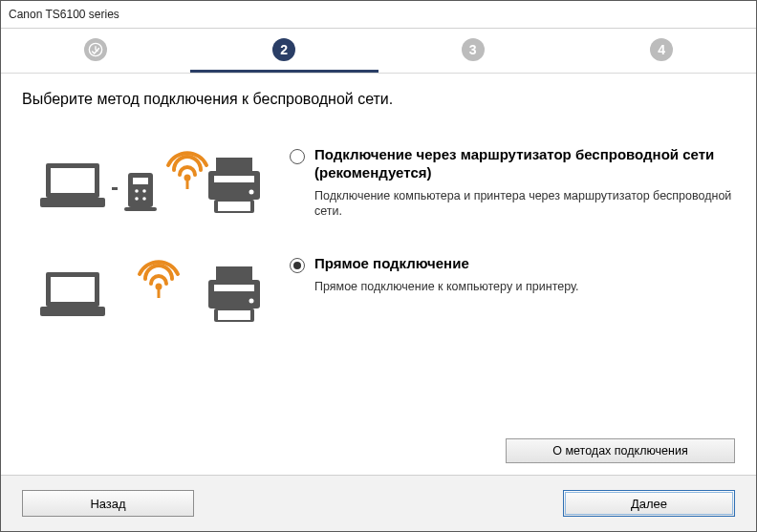  I want to click on next-button: Далее, so click(649, 503).